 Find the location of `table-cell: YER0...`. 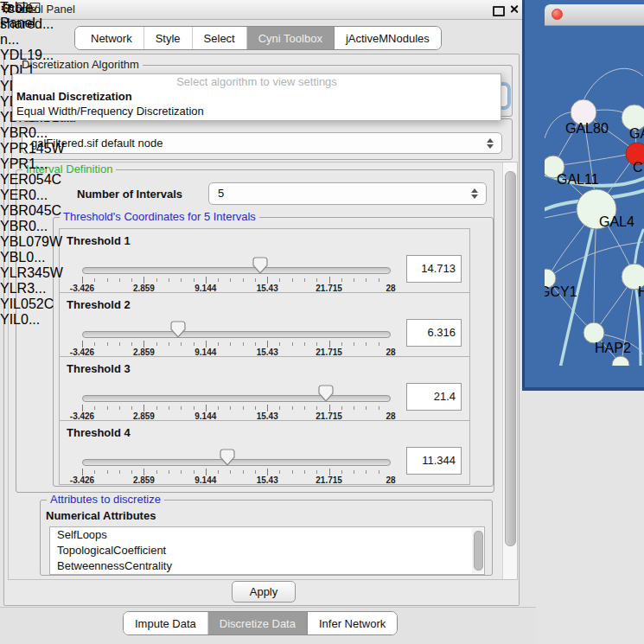

table-cell: YER0... is located at coordinates (33, 195).